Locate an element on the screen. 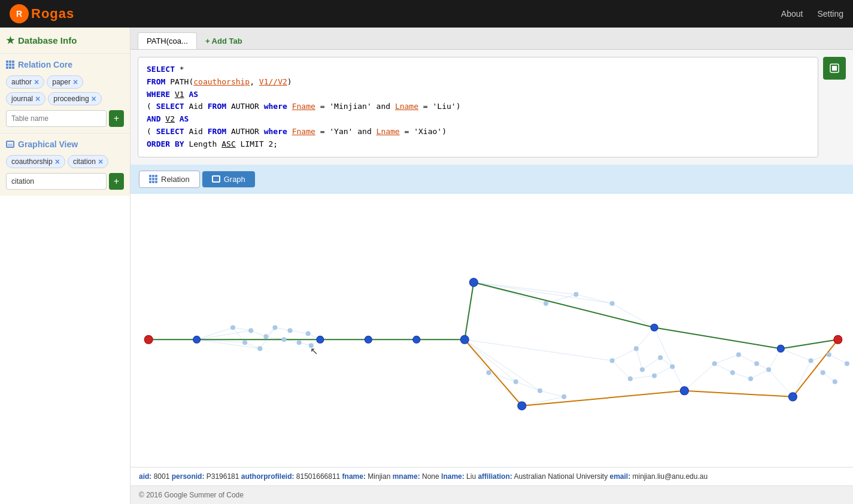  results-tabs: Relation Graph is located at coordinates (492, 180).